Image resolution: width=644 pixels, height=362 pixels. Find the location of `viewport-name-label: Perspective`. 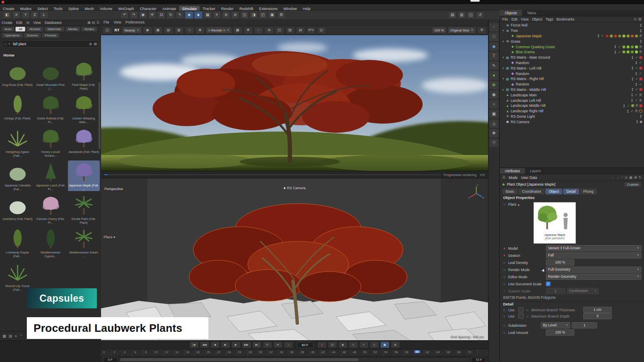

viewport-name-label: Perspective is located at coordinates (114, 189).